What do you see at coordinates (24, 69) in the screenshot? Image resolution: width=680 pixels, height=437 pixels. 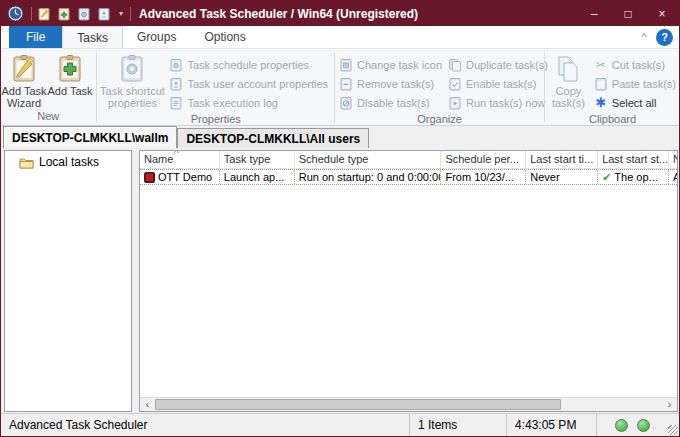 I see `add-task-wizard-icon` at bounding box center [24, 69].